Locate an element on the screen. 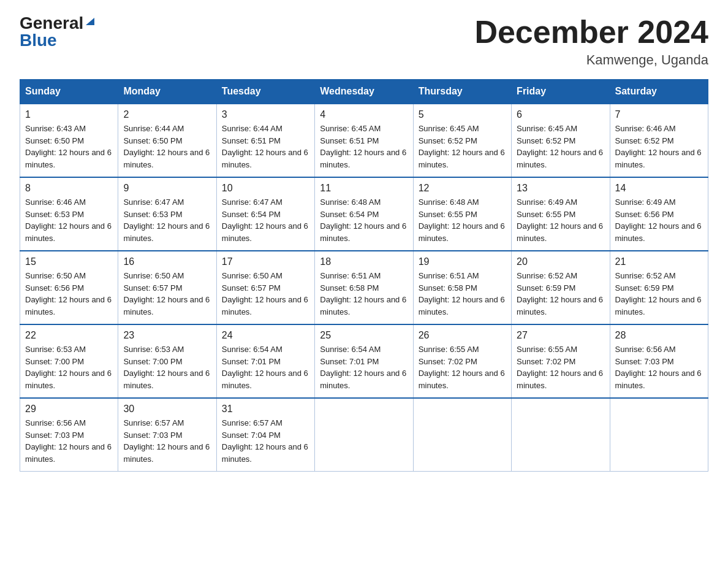 Image resolution: width=728 pixels, height=563 pixels. day-number: 17 is located at coordinates (266, 262).